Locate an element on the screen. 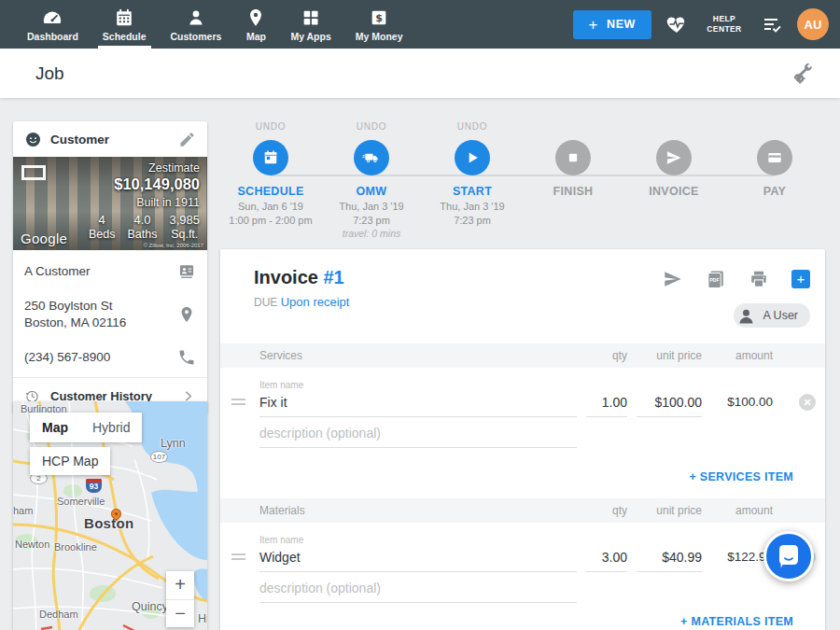 The width and height of the screenshot is (840, 630). undo-schedule-button: UNDO is located at coordinates (271, 129).